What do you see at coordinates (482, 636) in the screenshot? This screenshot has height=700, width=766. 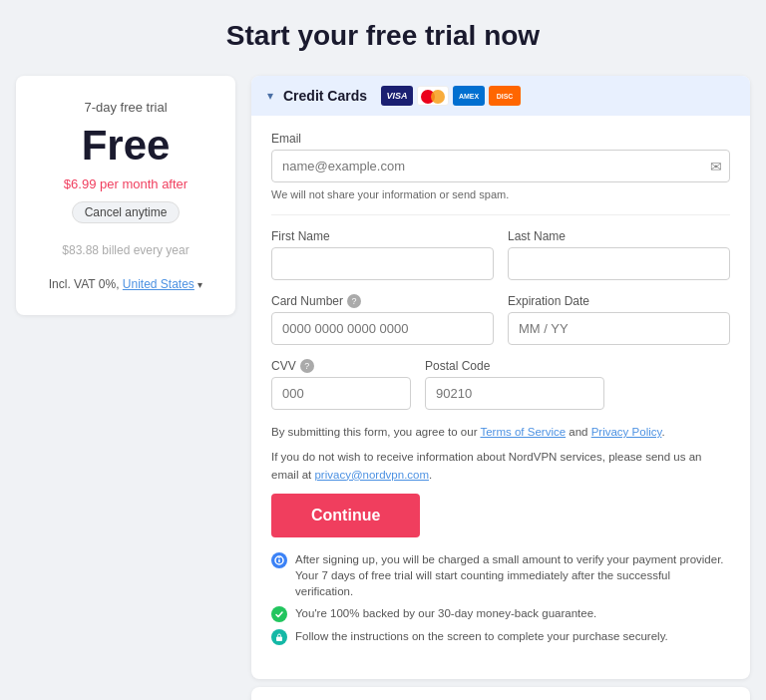 I see `info-text-3: Follow the instructions on the screen to…` at bounding box center [482, 636].